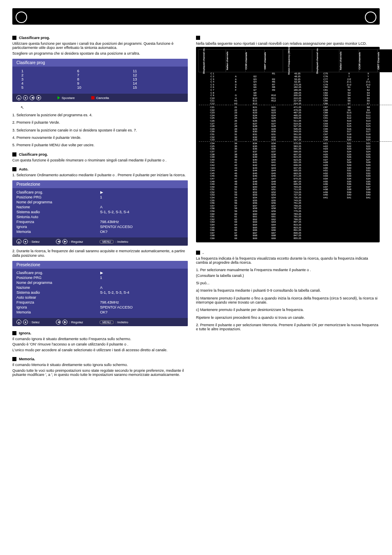  I want to click on cursor-icon: ↖, so click(104, 108).